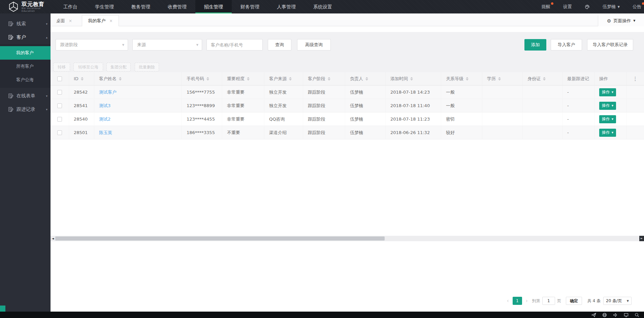  Describe the element at coordinates (60, 79) in the screenshot. I see `select-all-checkbox` at that location.